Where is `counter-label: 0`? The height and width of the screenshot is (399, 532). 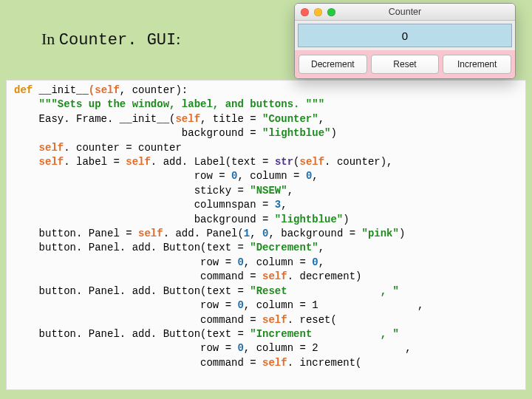 counter-label: 0 is located at coordinates (405, 35).